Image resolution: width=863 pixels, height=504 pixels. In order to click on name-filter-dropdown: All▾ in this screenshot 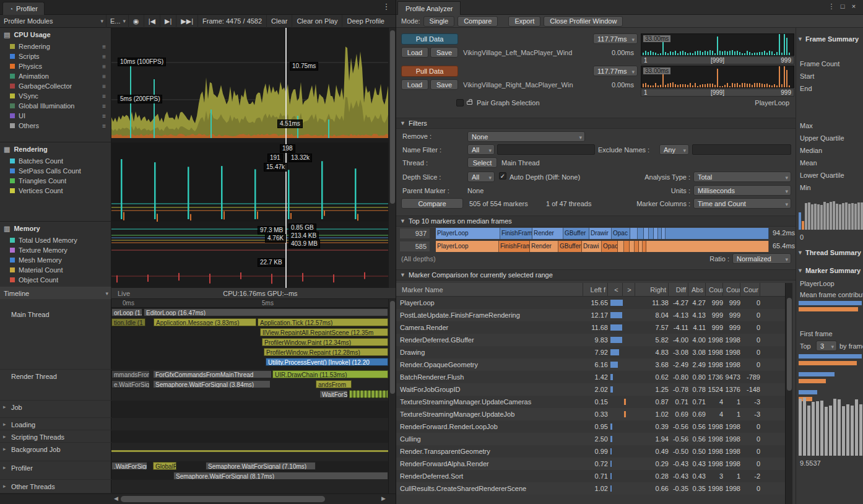, I will do `click(481, 150)`.